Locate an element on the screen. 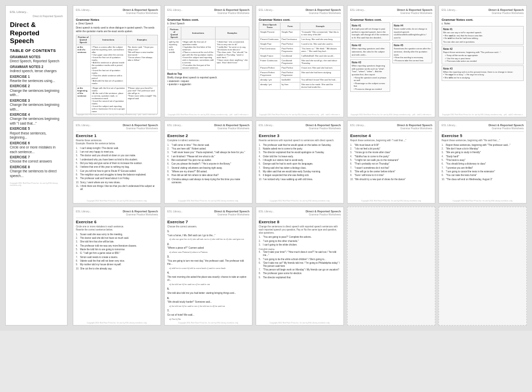  section-subtitle: b. Direct Speech is located at coordinates (208, 24).